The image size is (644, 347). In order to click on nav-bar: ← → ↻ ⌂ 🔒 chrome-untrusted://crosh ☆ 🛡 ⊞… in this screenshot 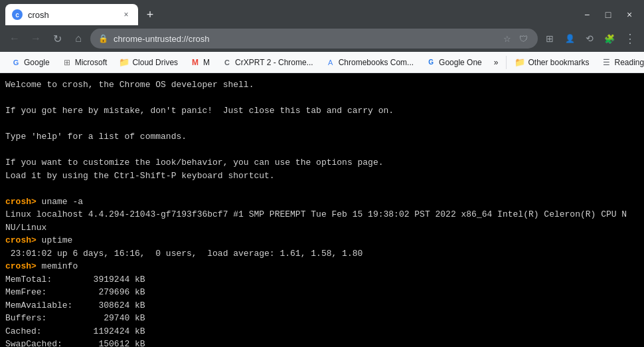, I will do `click(322, 39)`.